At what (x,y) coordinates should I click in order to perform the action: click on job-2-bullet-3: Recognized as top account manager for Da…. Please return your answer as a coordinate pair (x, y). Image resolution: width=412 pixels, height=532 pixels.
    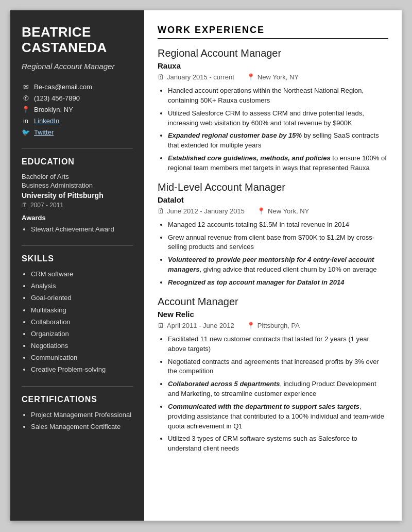
    Looking at the image, I should click on (278, 282).